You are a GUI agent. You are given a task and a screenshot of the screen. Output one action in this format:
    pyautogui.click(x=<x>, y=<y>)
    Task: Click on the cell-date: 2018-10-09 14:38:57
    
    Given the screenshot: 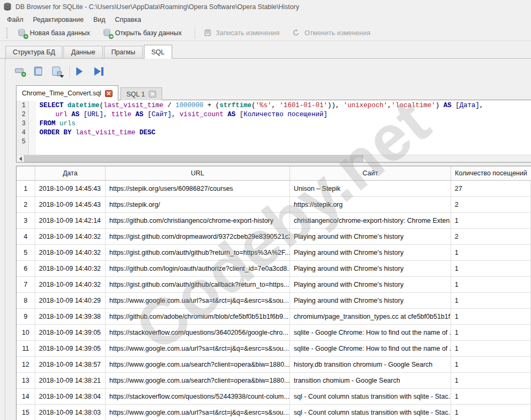 What is the action you would take?
    pyautogui.click(x=70, y=365)
    